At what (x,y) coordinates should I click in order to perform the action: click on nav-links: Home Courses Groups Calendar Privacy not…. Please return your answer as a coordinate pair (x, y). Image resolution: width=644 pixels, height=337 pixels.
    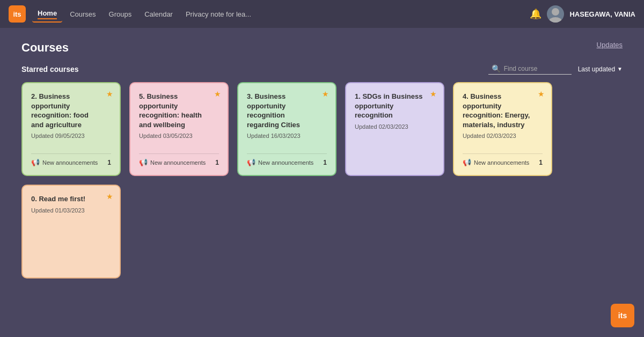
    Looking at the image, I should click on (281, 14).